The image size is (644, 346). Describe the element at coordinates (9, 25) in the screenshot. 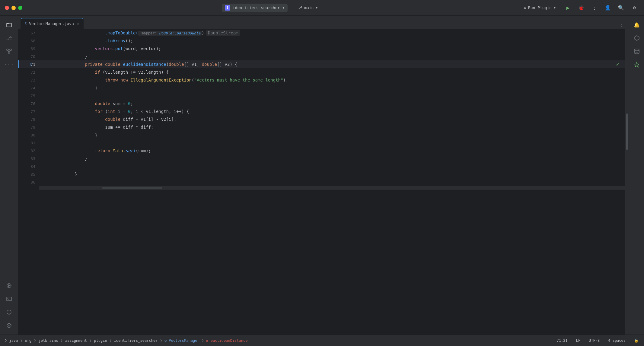

I see `sidebar-icon-folder` at that location.